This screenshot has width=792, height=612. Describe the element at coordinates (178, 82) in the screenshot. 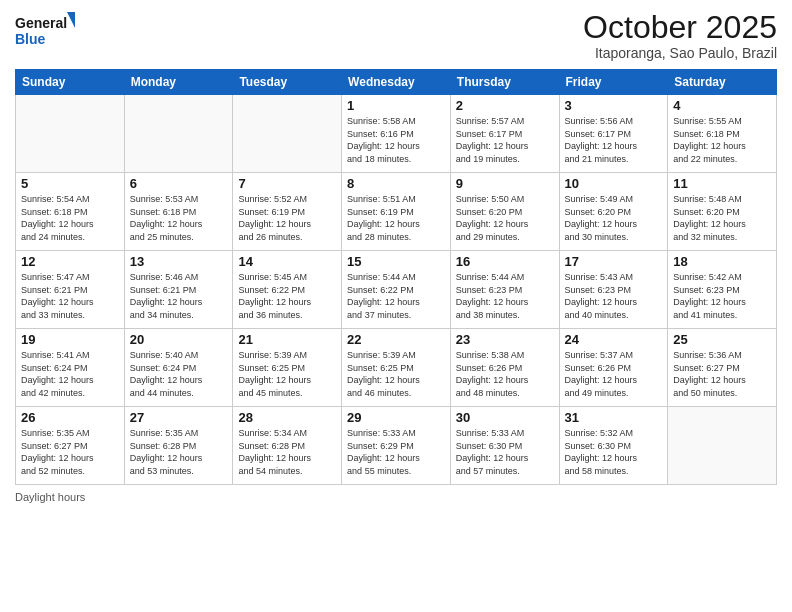

I see `weekday-header-cell: Monday` at that location.